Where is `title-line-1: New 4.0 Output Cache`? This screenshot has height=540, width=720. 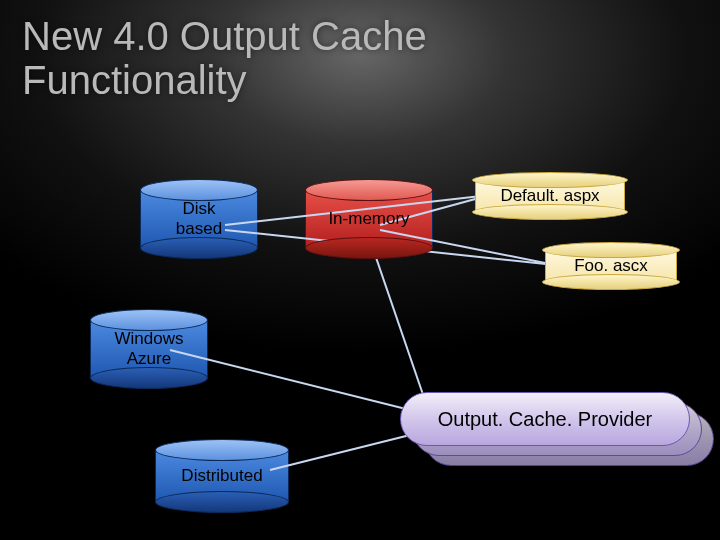 title-line-1: New 4.0 Output Cache is located at coordinates (224, 36).